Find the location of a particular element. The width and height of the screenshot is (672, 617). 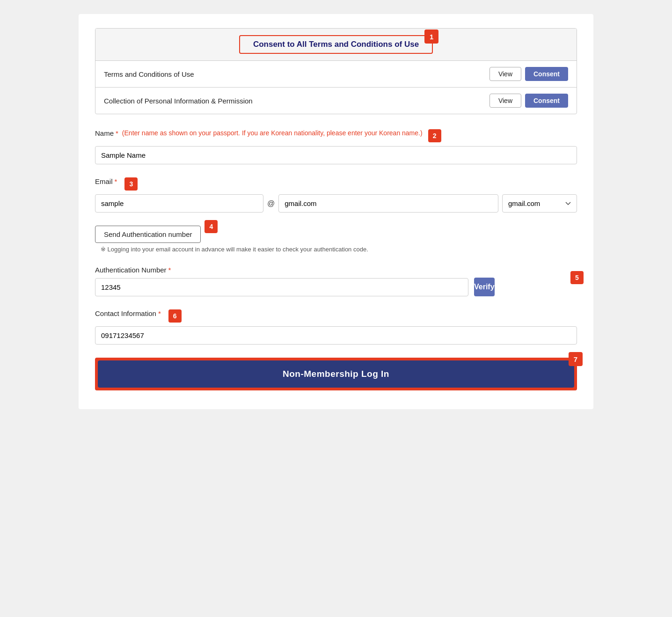

name-label-text: Name is located at coordinates (104, 133).